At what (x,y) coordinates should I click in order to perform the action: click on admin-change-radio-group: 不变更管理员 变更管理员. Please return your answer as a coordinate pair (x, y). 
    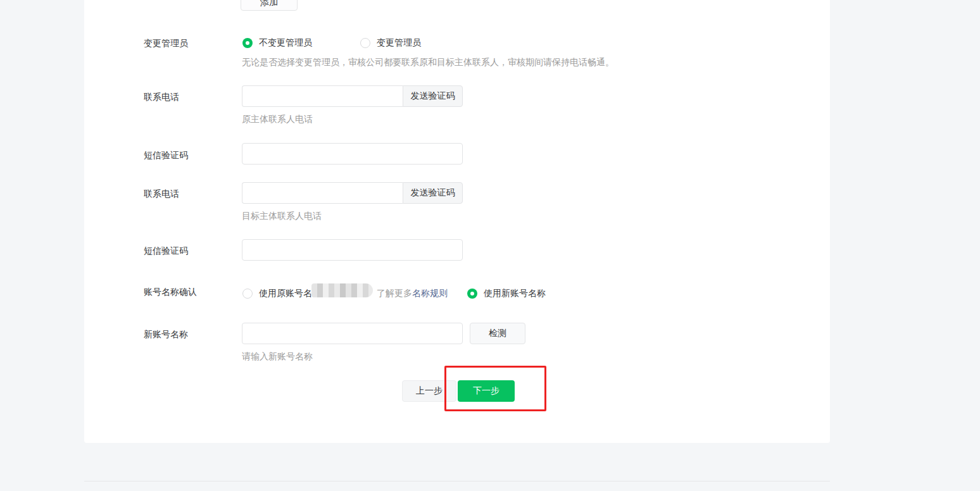
    Looking at the image, I should click on (332, 43).